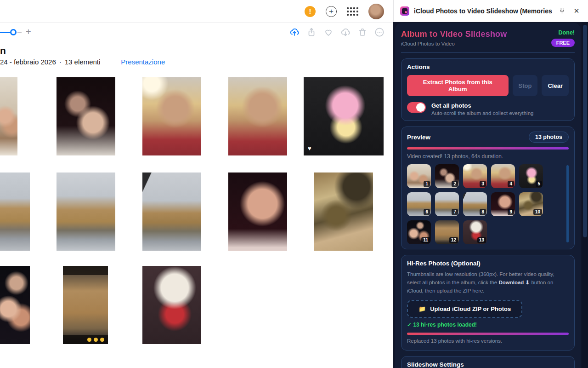 The width and height of the screenshot is (588, 368). What do you see at coordinates (475, 232) in the screenshot?
I see `preview-thumb-13: 13` at bounding box center [475, 232].